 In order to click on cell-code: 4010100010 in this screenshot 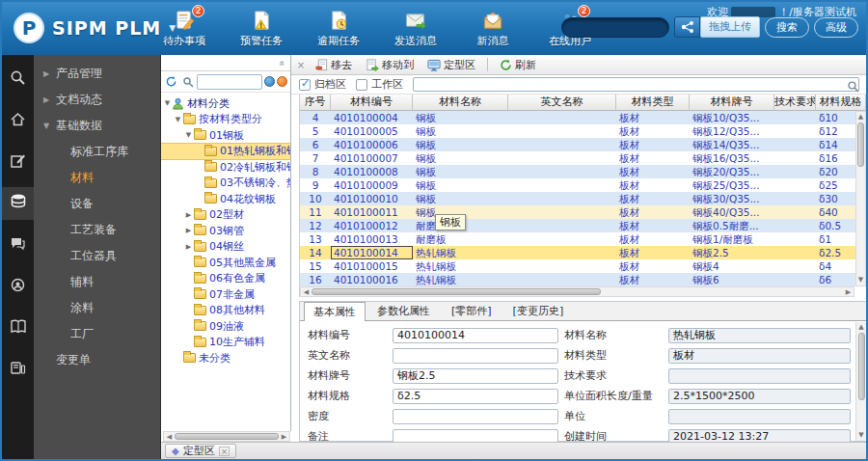, I will do `click(372, 199)`.